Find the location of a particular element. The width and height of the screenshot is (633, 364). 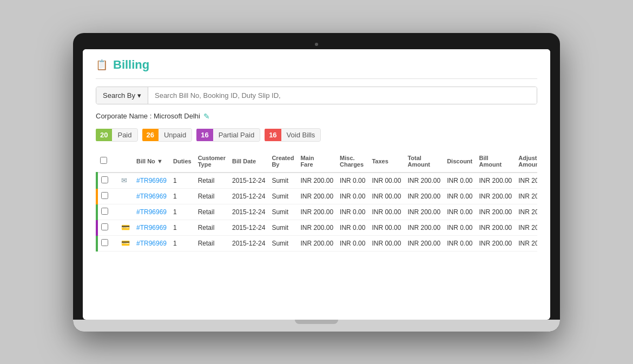

badge-label-paid: Paid is located at coordinates (124, 135).